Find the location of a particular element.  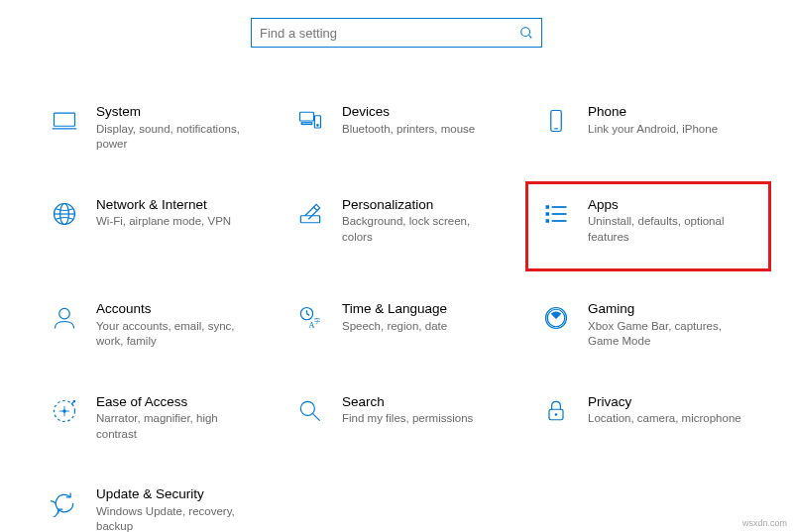

tile-title: Devices is located at coordinates (408, 112).